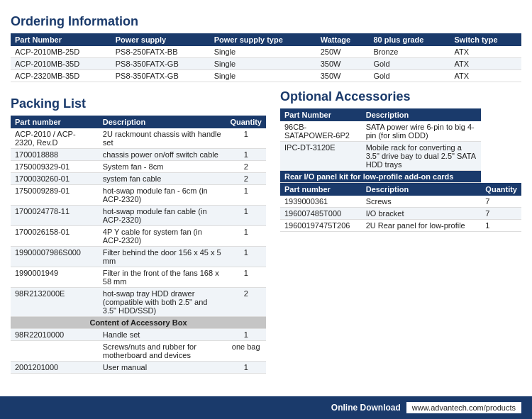 The width and height of the screenshot is (532, 419). What do you see at coordinates (380, 177) in the screenshot?
I see `rear-panel-header-cell: Rear I/O panel kit for low-profile add-o…` at bounding box center [380, 177].